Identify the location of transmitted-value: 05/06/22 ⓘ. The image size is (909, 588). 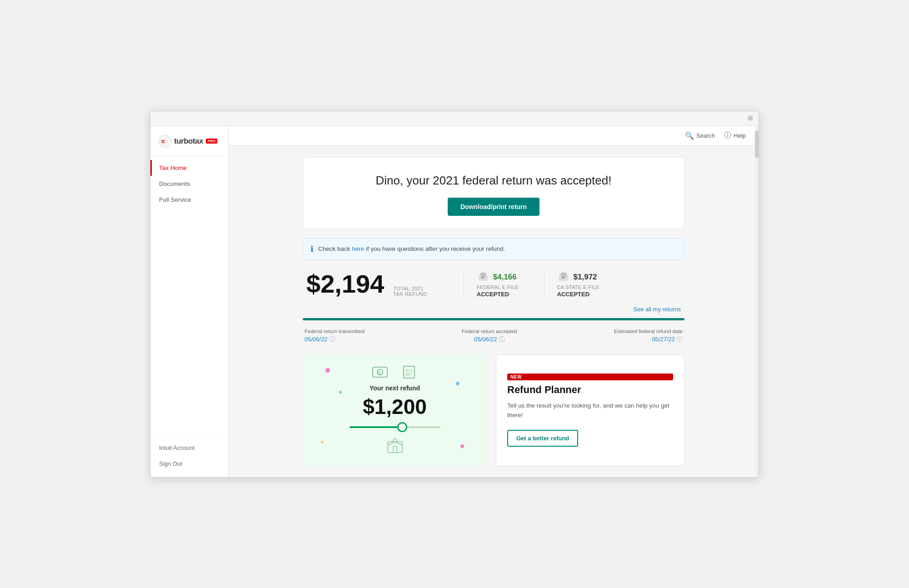
(335, 339).